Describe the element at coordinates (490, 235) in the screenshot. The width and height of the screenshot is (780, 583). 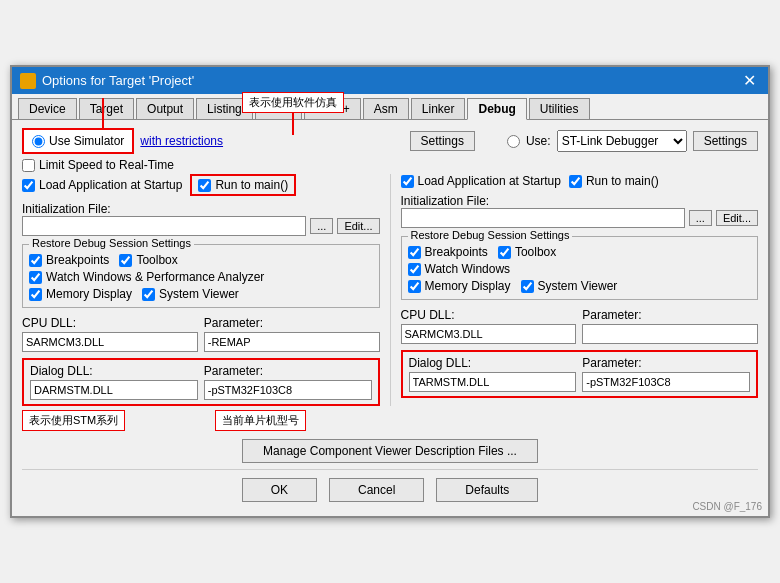
I see `right-restore-title: Restore Debug Session Settings` at that location.